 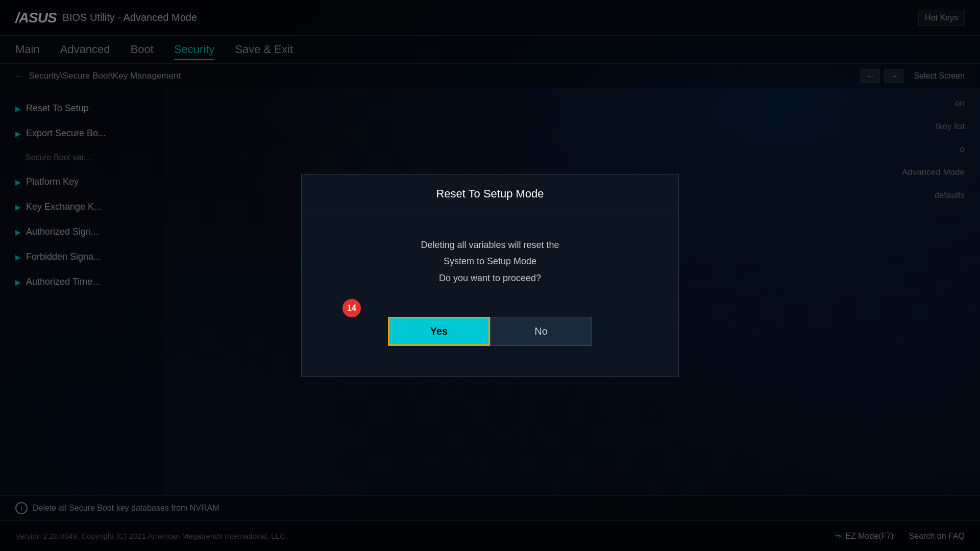 What do you see at coordinates (490, 261) in the screenshot?
I see `modal-message: Deleting all variables will reset the Sy…` at bounding box center [490, 261].